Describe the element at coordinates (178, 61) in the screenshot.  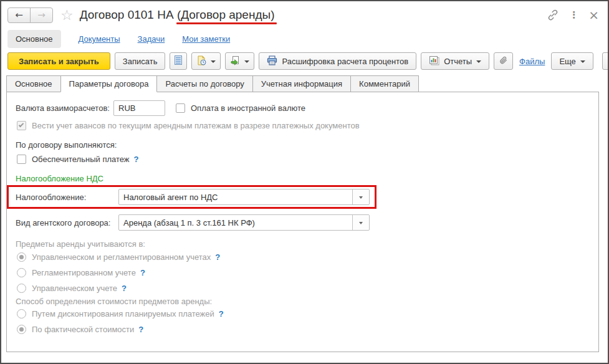
I see `register-records-button` at that location.